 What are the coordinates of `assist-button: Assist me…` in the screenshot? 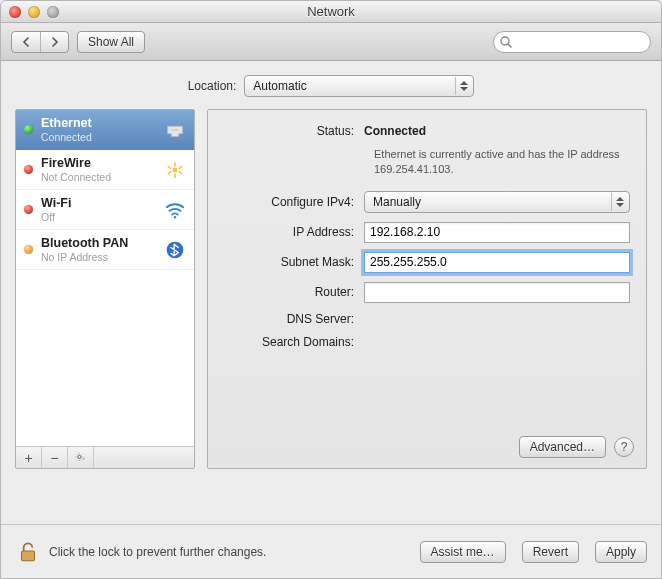 It's located at (463, 552).